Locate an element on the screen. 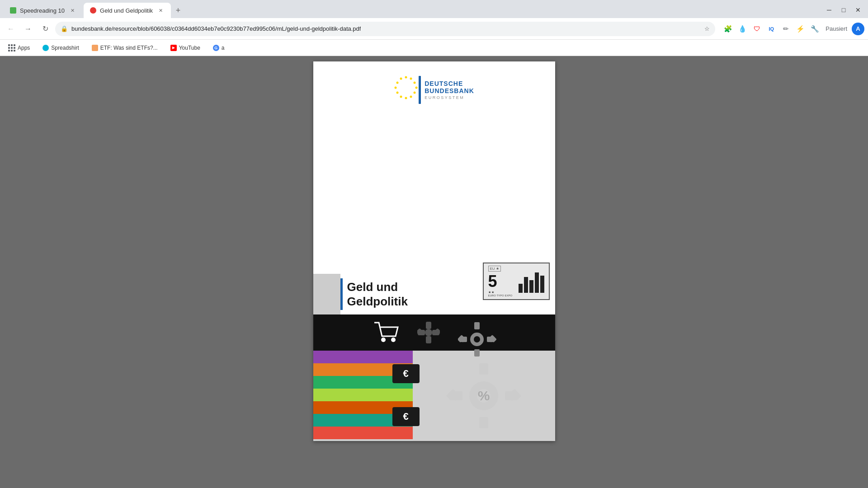 This screenshot has height=488, width=868. bookmark-etf-label: ETF: Was sind ETFs?... is located at coordinates (129, 48).